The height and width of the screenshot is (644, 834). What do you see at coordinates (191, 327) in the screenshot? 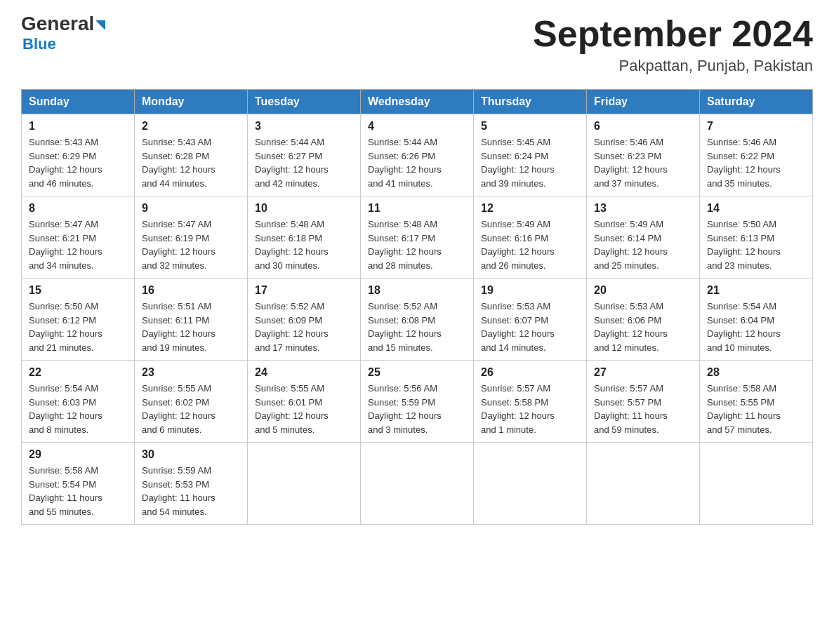
I see `day-info: Sunrise: 5:51 AMSunset: 6:11 PMDaylight:…` at bounding box center [191, 327].